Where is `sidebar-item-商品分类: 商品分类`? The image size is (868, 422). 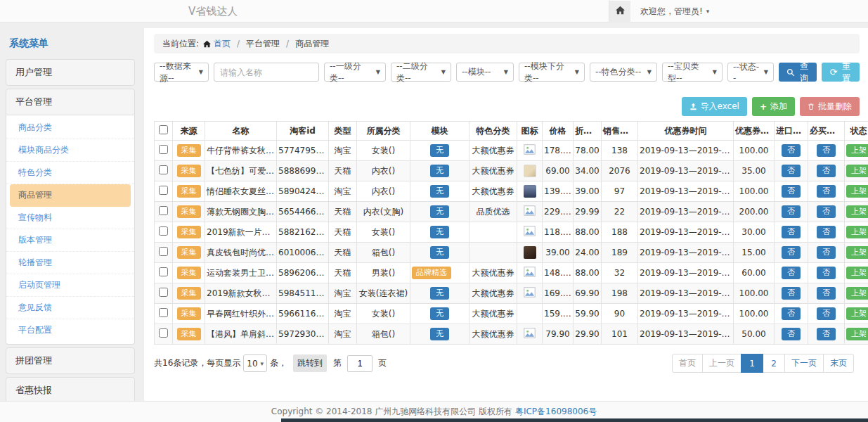
sidebar-item-商品分类: 商品分类 is located at coordinates (70, 128).